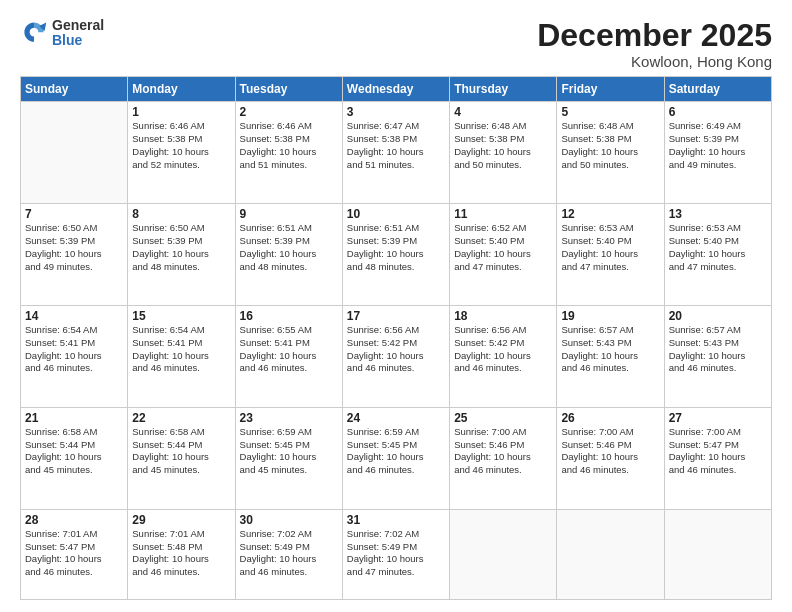 The width and height of the screenshot is (792, 612). Describe the element at coordinates (74, 90) in the screenshot. I see `weekday-header-sunday: Sunday` at that location.